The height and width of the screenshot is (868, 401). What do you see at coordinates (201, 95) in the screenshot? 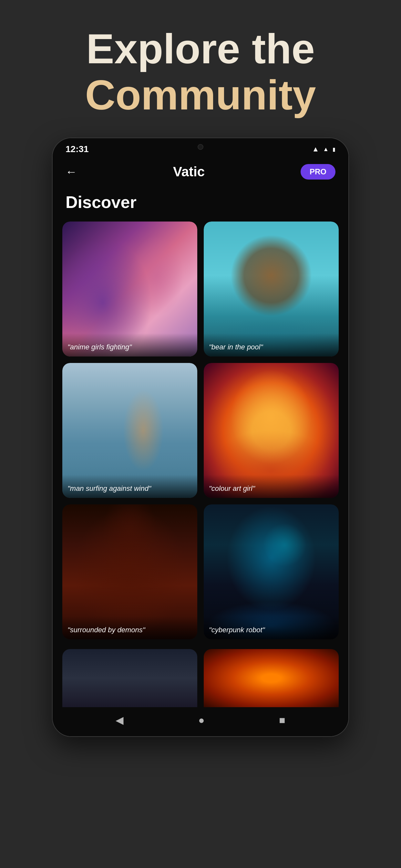
I see `hero-line2: Community` at bounding box center [201, 95].